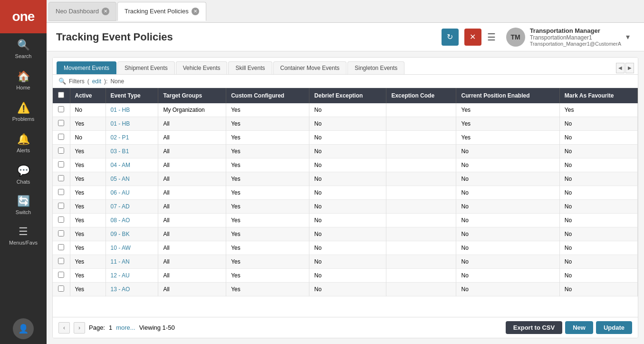 The width and height of the screenshot is (644, 344). Describe the element at coordinates (83, 11) in the screenshot. I see `tab-neo-dashboard: Neo Dashboard ✕` at that location.